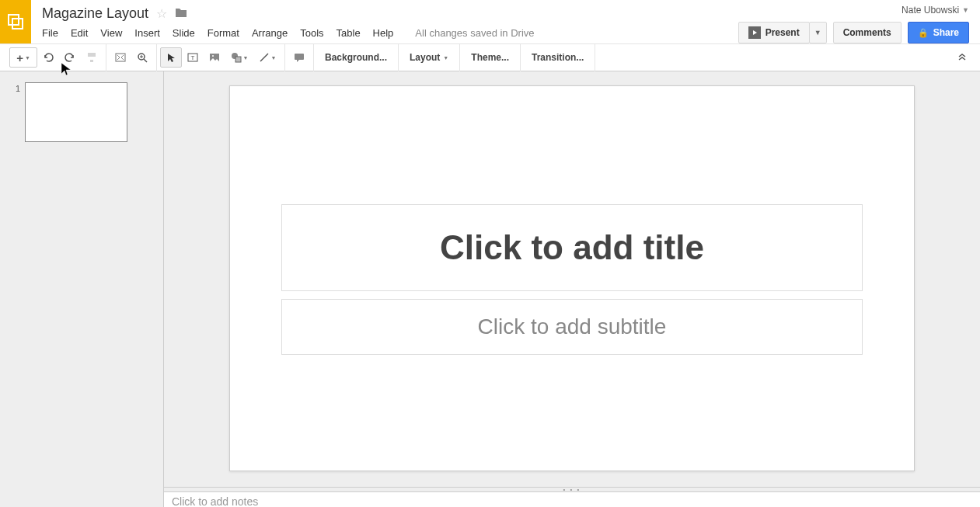 This screenshot has width=980, height=507. What do you see at coordinates (23, 57) in the screenshot?
I see `new-slide-button: + ▼` at bounding box center [23, 57].